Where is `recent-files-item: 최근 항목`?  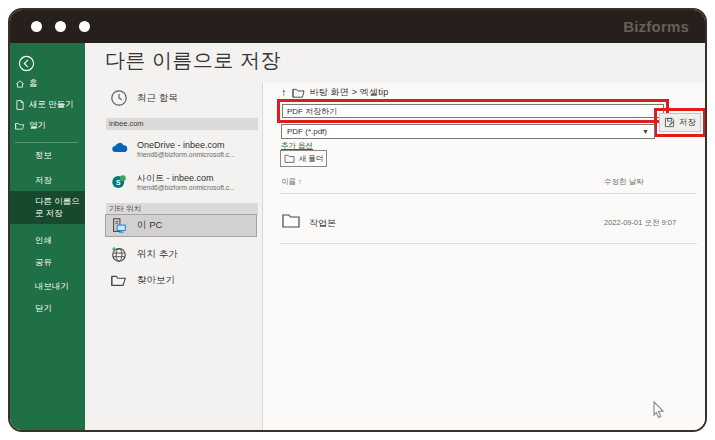
recent-files-item: 최근 항목 is located at coordinates (144, 98).